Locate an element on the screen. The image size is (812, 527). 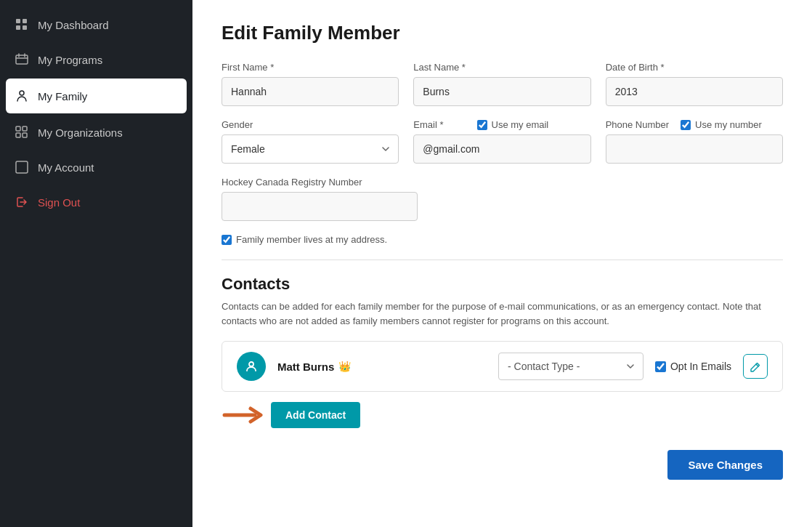
phone-label: Phone Number Use my number is located at coordinates (694, 125).